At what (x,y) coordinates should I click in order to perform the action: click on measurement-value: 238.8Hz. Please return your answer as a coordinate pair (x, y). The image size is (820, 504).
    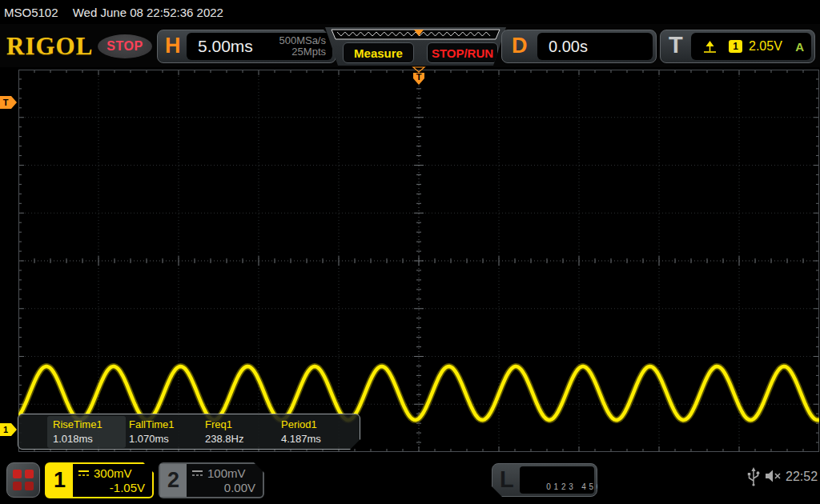
    Looking at the image, I should click on (224, 438).